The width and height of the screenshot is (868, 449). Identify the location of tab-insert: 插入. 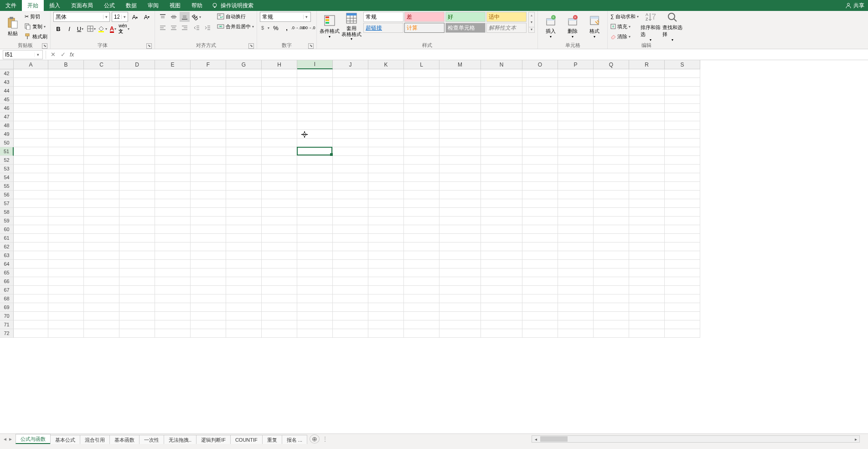
(55, 5).